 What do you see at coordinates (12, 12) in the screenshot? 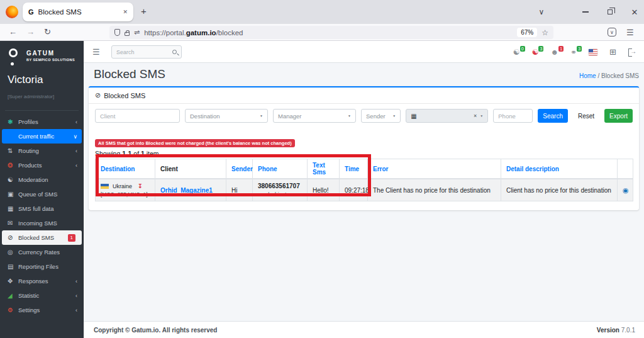
I see `firefox-logo-icon` at bounding box center [12, 12].